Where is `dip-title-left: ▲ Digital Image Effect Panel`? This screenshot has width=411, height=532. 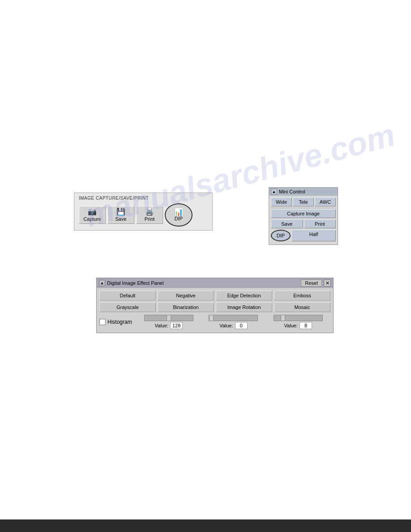 dip-title-left: ▲ Digital Image Effect Panel is located at coordinates (131, 283).